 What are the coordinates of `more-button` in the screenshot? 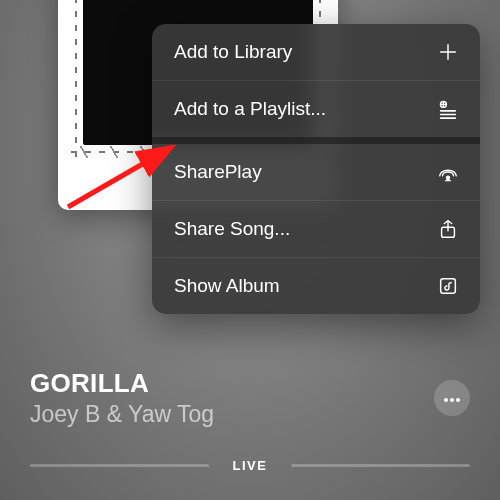 It's located at (452, 398).